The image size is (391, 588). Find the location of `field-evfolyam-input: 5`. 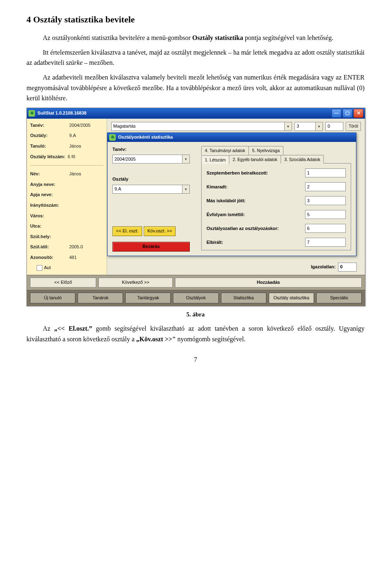

field-evfolyam-input: 5 is located at coordinates (325, 214).